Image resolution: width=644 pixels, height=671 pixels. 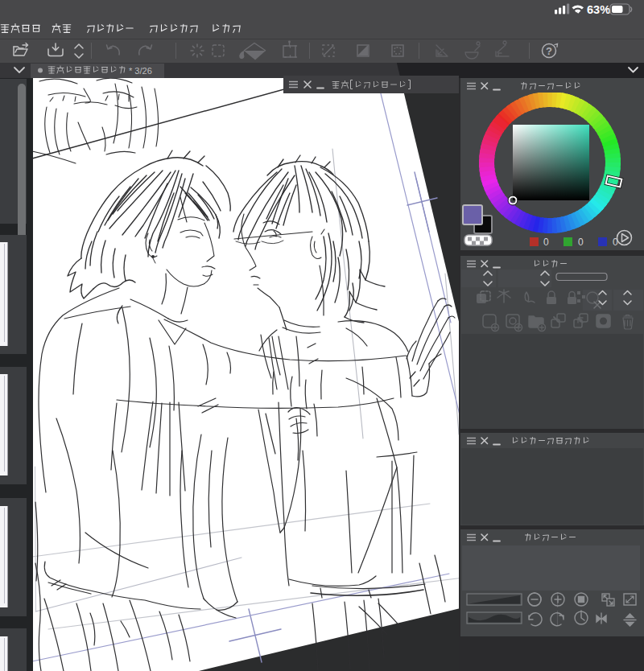 I want to click on svg-text: * 3/26, so click(x=140, y=71).